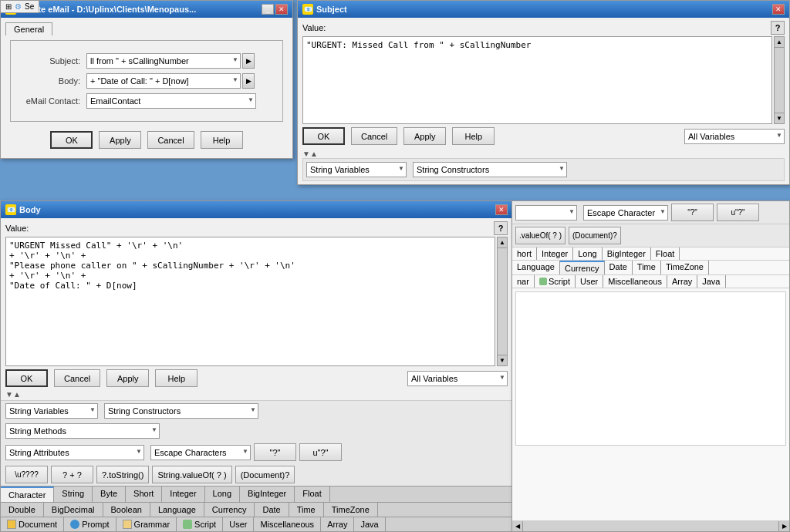 Image resolution: width=790 pixels, height=532 pixels. I want to click on vp-tab-integer: Integer, so click(555, 254).